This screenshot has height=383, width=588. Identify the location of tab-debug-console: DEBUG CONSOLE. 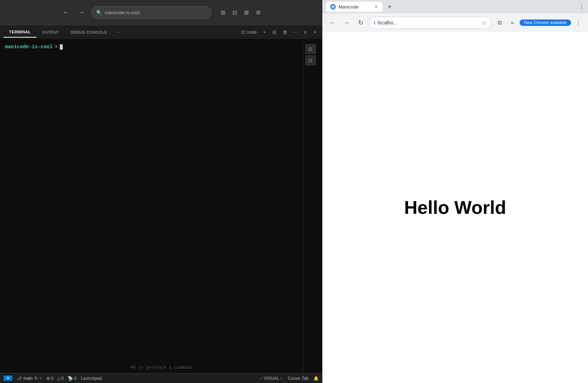
(89, 32).